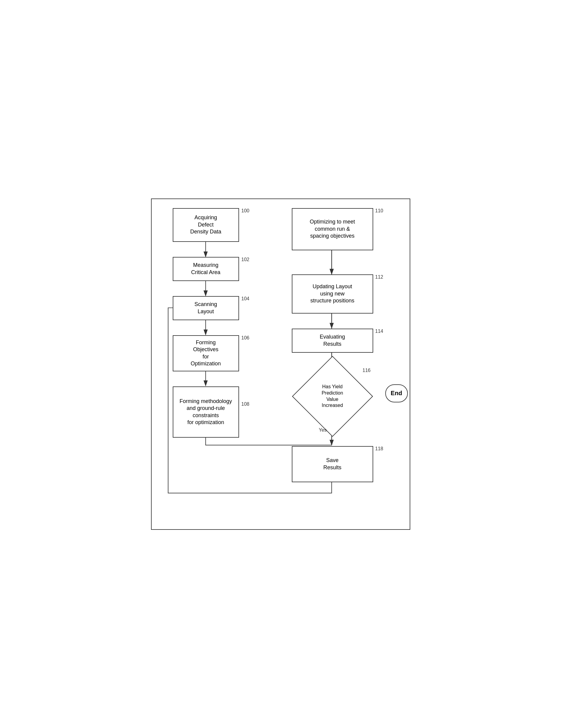  What do you see at coordinates (333, 464) in the screenshot?
I see `box-118: Save Results` at bounding box center [333, 464].